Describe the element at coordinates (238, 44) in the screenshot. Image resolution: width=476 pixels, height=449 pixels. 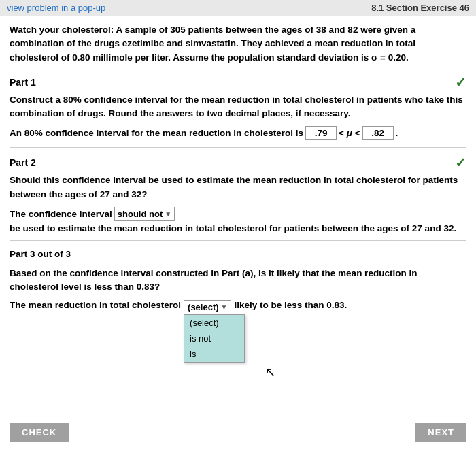
I see `intro-text: Watch your cholesterol: A sample of 305 …` at that location.